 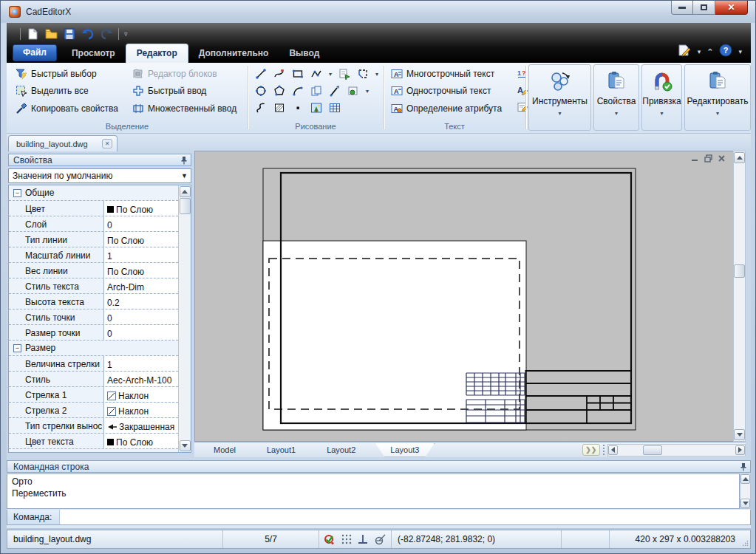 What do you see at coordinates (51, 34) in the screenshot?
I see `open-folder-icon` at bounding box center [51, 34].